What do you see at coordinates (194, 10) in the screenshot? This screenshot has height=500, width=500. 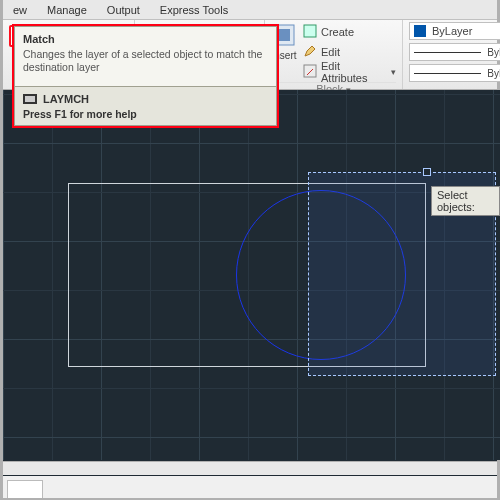 I see `tab-express-tools: Express Tools` at bounding box center [194, 10].